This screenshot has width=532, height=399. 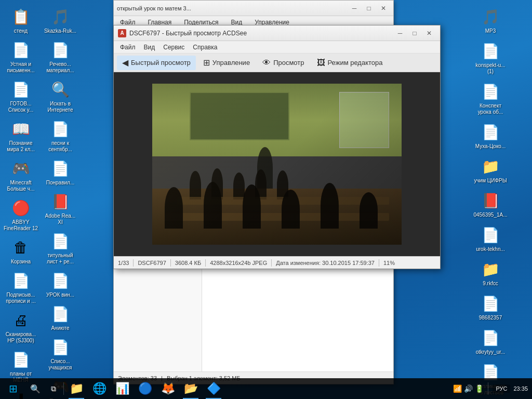 I want to click on edge-icon: 🌐, so click(x=100, y=389).